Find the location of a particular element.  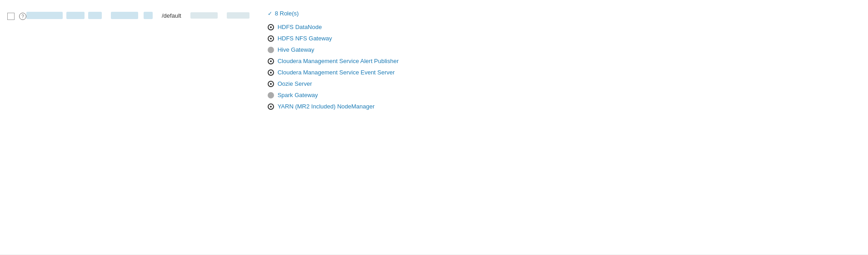

role-item: YARN (MR2 Included) NodeManager is located at coordinates (564, 106).